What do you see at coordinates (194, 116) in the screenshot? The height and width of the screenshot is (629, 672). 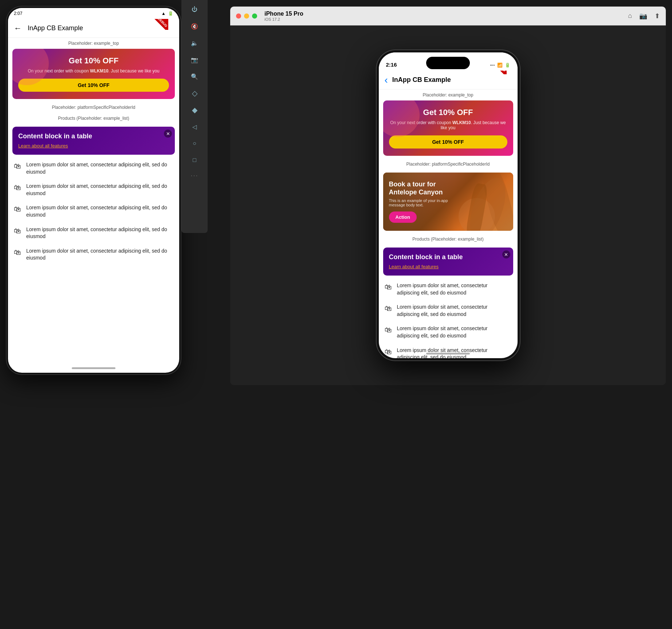 I see `simulator-toolbar: ⏻ 🔇 🔈 📷 🔍 ◇ ◆ ◁ ○ □ ···` at bounding box center [194, 116].